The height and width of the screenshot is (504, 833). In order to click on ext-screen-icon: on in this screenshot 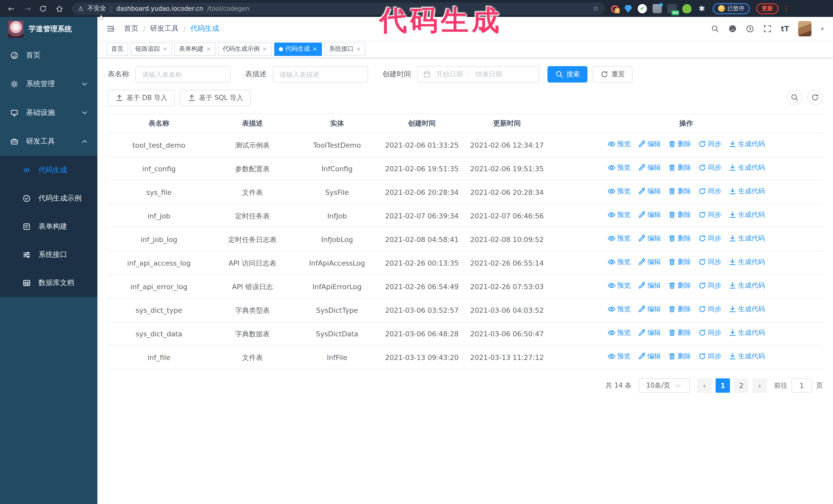, I will do `click(672, 8)`.